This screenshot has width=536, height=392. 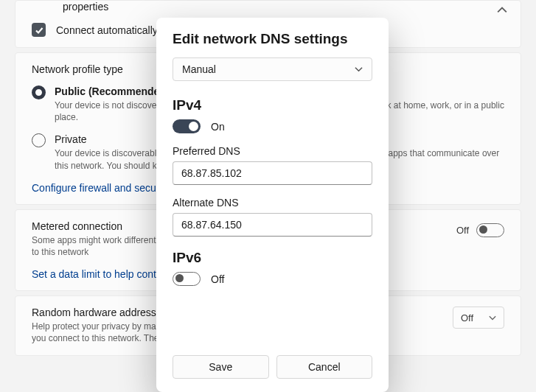 What do you see at coordinates (283, 7) in the screenshot?
I see `properties-label: properties` at bounding box center [283, 7].